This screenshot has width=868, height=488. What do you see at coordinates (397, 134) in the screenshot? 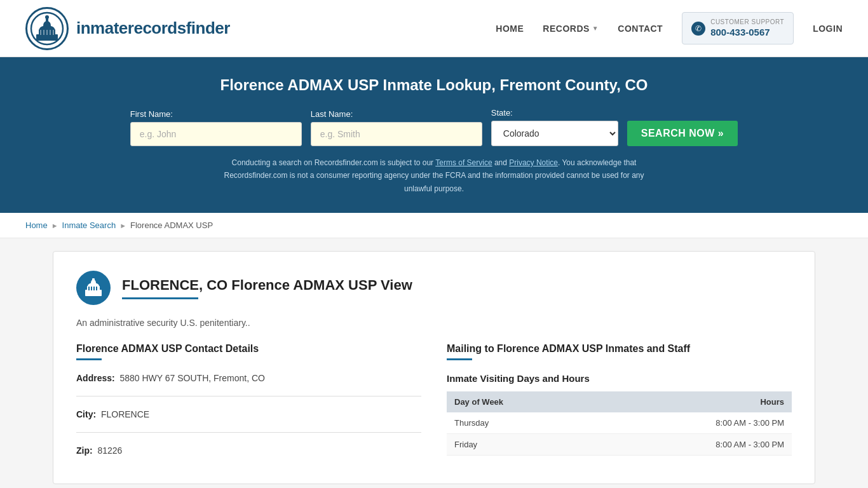
I see `last-name-input` at bounding box center [397, 134].